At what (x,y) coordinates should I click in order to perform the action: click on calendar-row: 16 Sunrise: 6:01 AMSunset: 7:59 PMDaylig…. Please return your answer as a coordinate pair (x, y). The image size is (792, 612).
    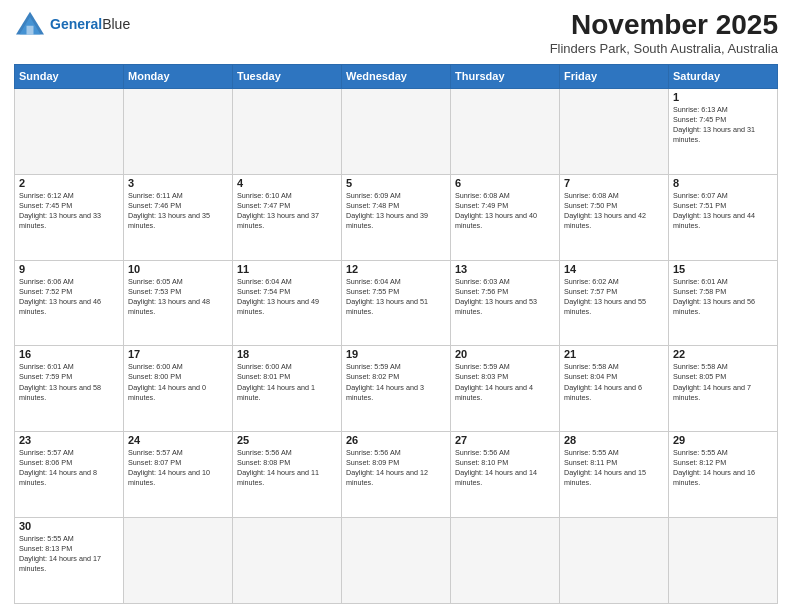
    Looking at the image, I should click on (396, 389).